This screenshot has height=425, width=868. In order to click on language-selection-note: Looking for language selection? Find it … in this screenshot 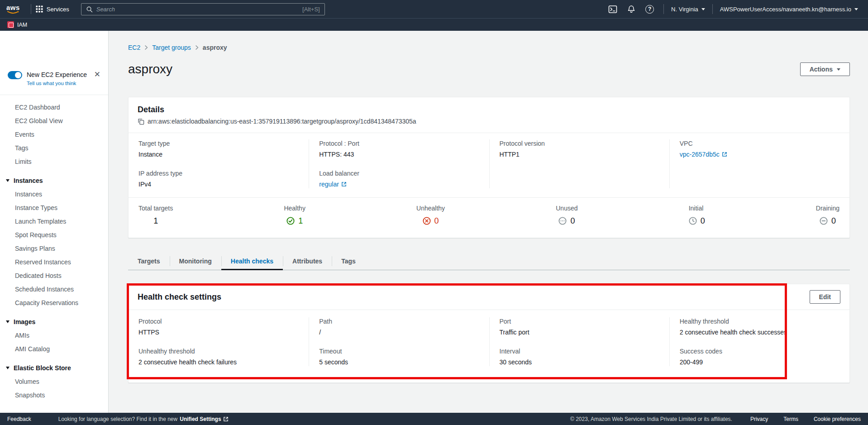, I will do `click(143, 419)`.